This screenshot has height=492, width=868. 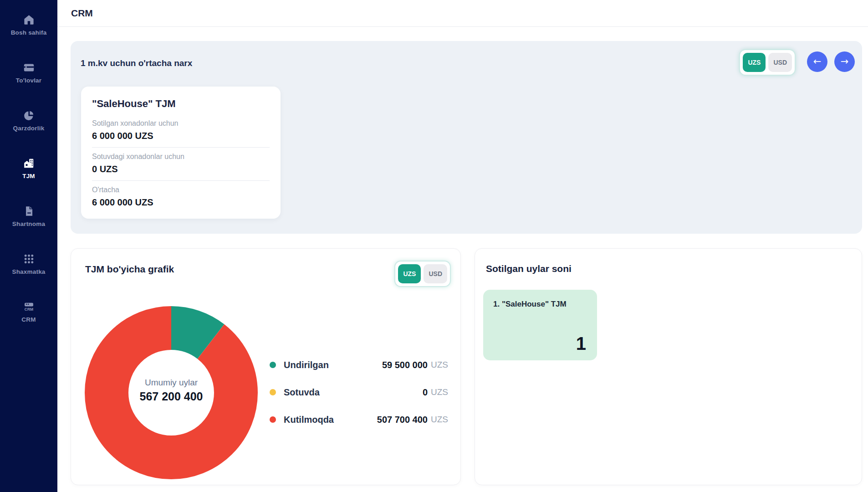 What do you see at coordinates (435, 274) in the screenshot?
I see `chart-currency-option-usd: USD` at bounding box center [435, 274].